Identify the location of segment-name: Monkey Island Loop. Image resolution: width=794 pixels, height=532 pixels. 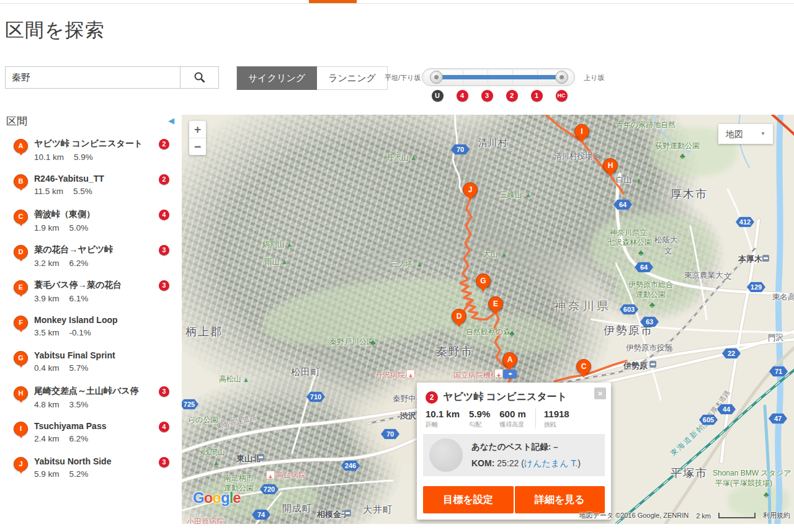
(96, 320).